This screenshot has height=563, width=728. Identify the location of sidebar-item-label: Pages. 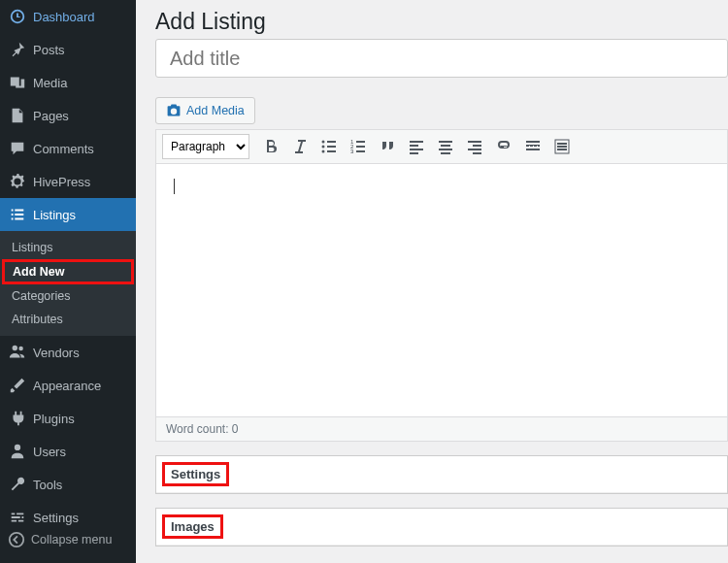
(50, 116).